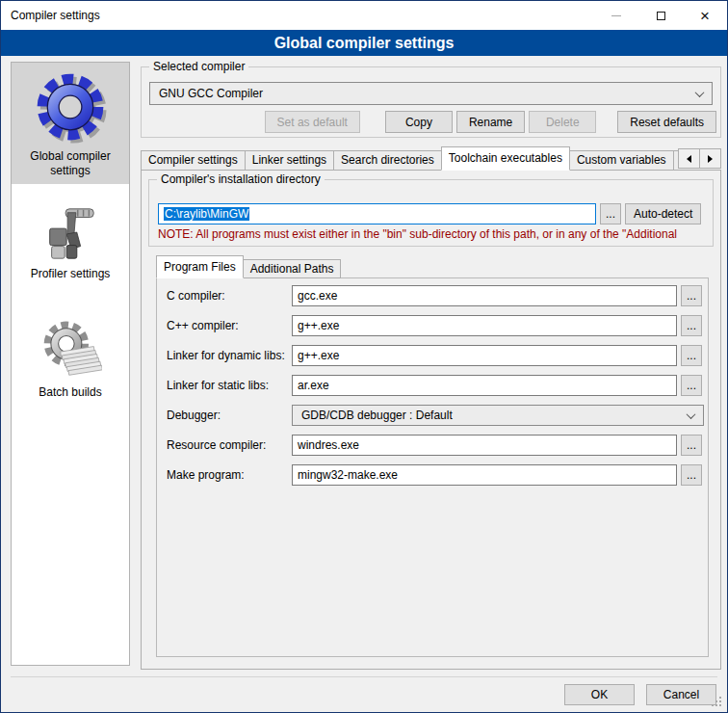  Describe the element at coordinates (318, 326) in the screenshot. I see `c-compiler-value: g++.exe` at that location.